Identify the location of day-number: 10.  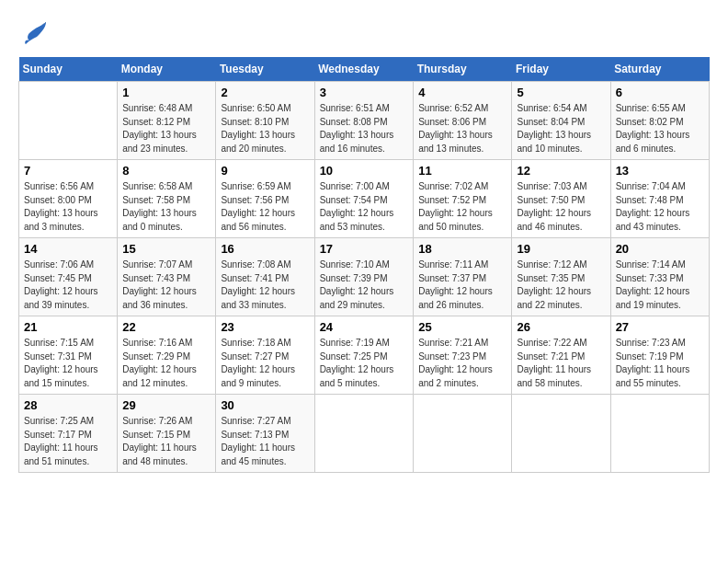
(364, 171).